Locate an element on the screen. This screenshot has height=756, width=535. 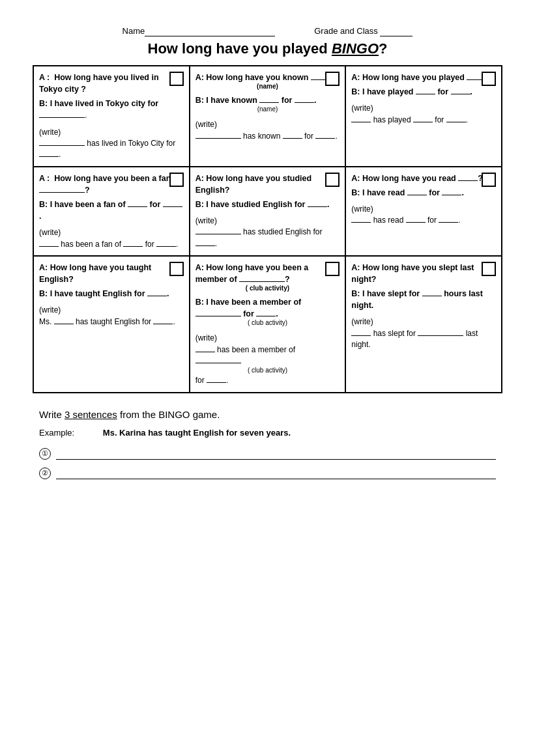
title-prefix: How long have you played is located at coordinates (240, 48).